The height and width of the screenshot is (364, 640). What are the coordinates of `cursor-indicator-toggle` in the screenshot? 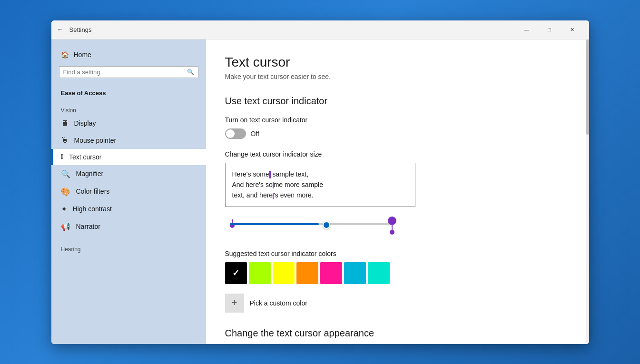 It's located at (236, 134).